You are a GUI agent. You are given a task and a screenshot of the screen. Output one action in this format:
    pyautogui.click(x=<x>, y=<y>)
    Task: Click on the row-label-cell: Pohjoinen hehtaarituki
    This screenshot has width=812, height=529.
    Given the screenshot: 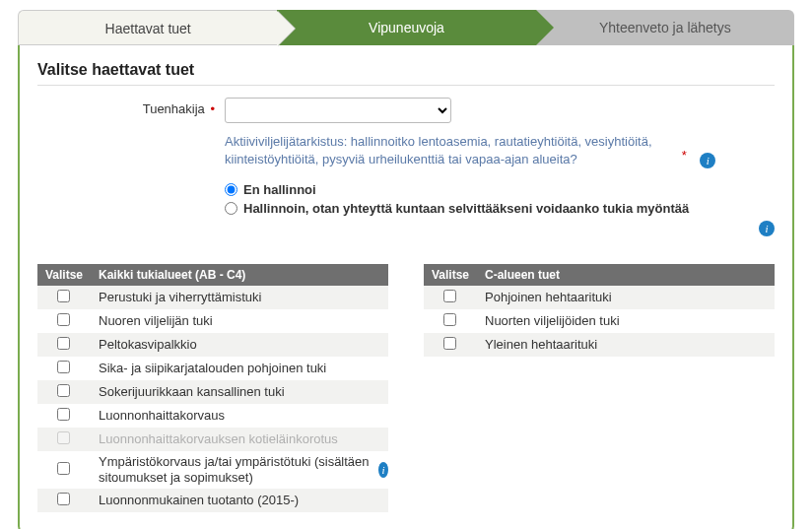 What is the action you would take?
    pyautogui.click(x=625, y=298)
    